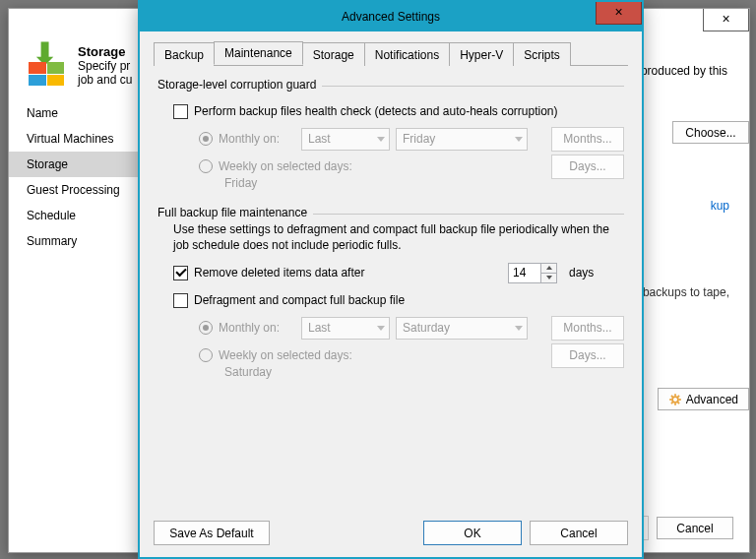 This screenshot has height=559, width=756. Describe the element at coordinates (334, 54) in the screenshot. I see `tab-storage: Storage` at that location.